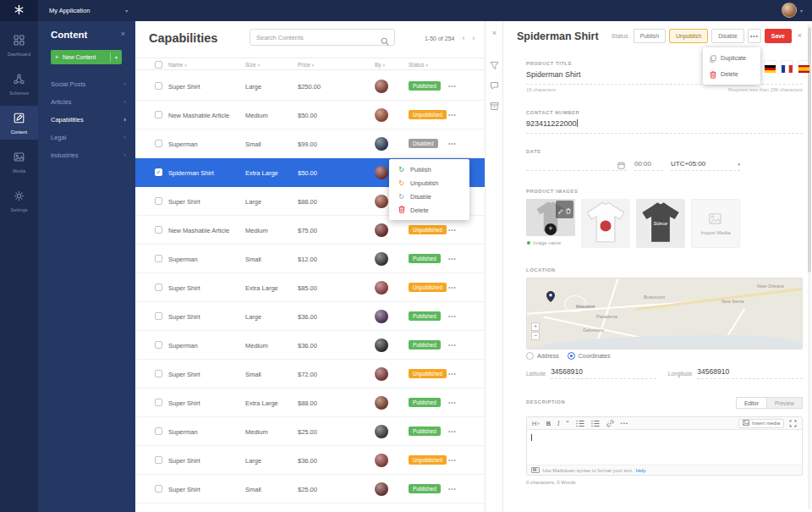 The width and height of the screenshot is (812, 512). Describe the element at coordinates (310, 374) in the screenshot. I see `table-row: Super Shirt Small $72.00 Unpublished •••` at that location.